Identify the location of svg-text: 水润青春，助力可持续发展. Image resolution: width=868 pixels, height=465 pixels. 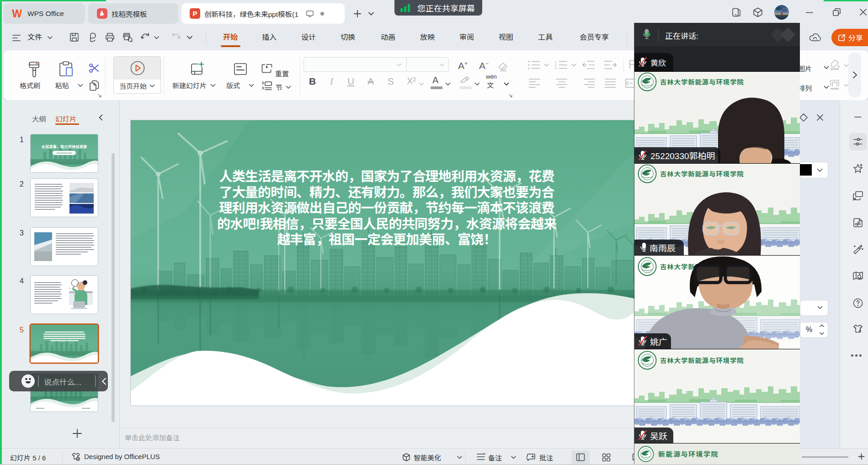
(64, 146).